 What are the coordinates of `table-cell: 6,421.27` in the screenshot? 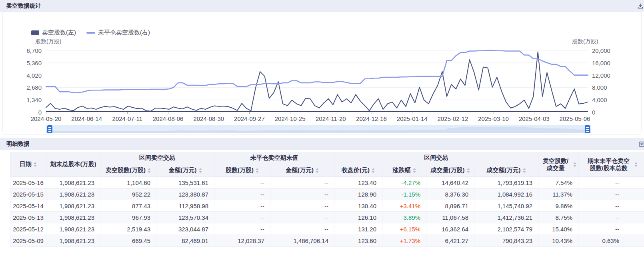 It's located at (450, 241).